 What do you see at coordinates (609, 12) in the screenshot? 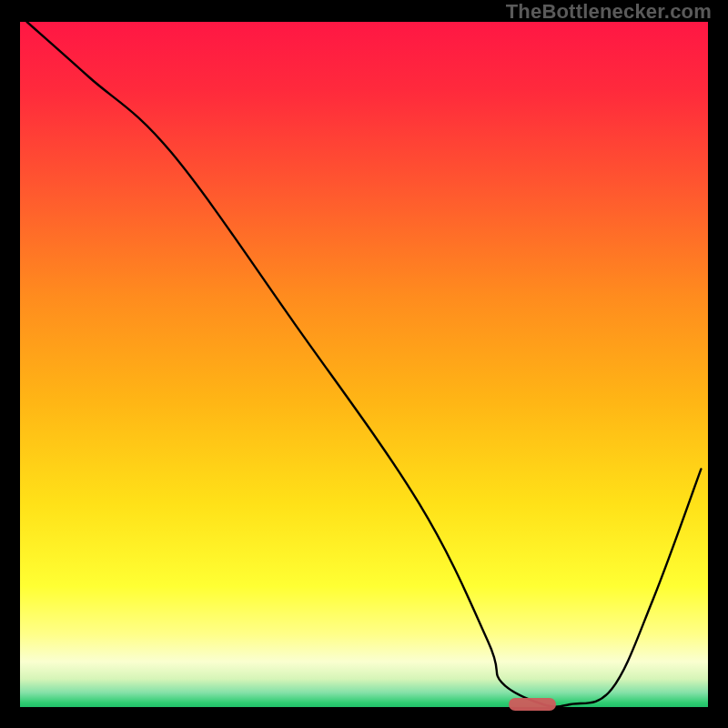
I see `attribution-label: TheBottlenecker.com` at bounding box center [609, 12].